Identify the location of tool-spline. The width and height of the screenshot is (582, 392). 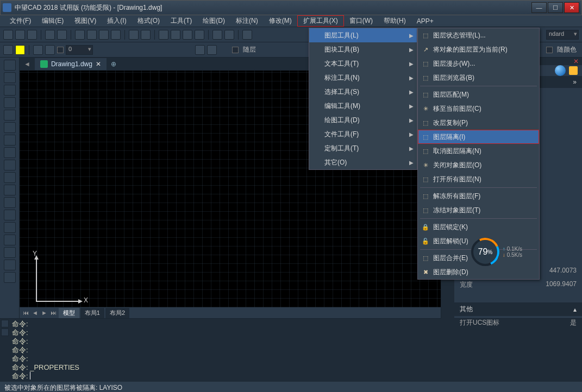
(10, 140).